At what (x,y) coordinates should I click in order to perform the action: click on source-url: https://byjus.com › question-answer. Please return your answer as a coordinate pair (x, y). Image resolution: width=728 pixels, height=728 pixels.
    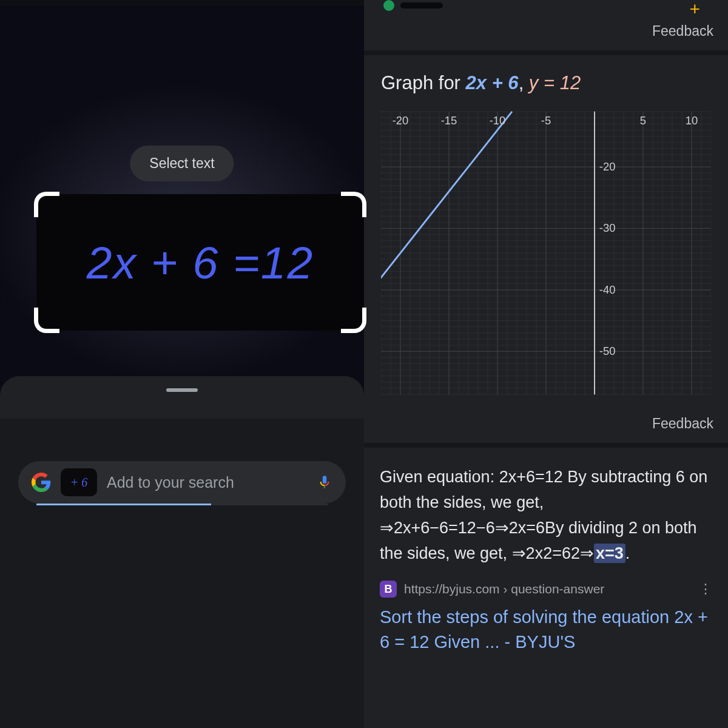
    Looking at the image, I should click on (504, 589).